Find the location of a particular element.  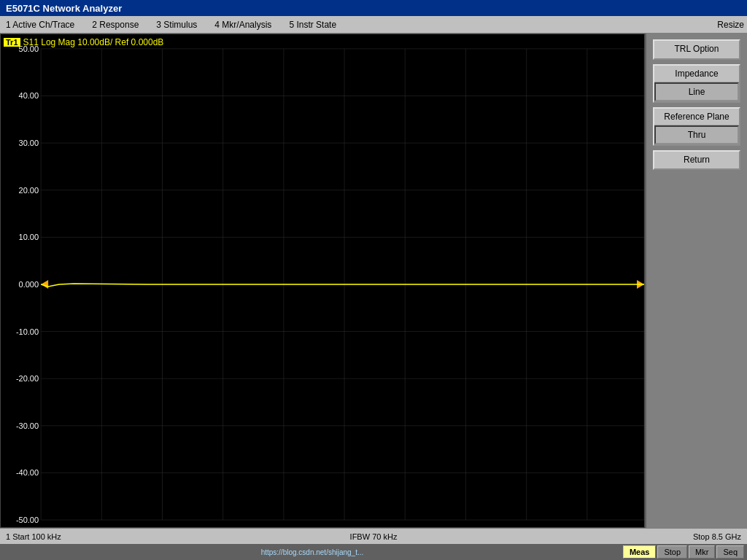

ref-plane-thru-button: Thru is located at coordinates (697, 135).